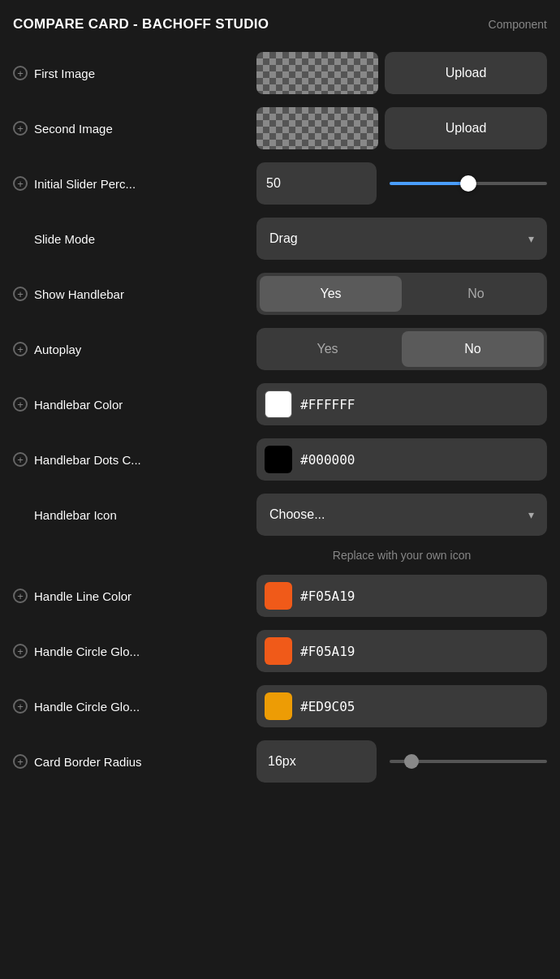 Image resolution: width=560 pixels, height=979 pixels. I want to click on first-image-control: Upload, so click(402, 73).